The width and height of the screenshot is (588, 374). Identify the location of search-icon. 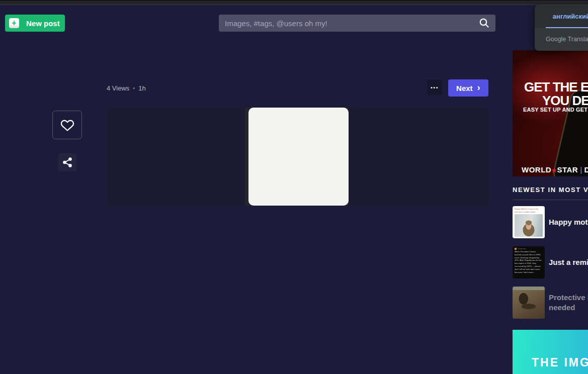
(484, 23).